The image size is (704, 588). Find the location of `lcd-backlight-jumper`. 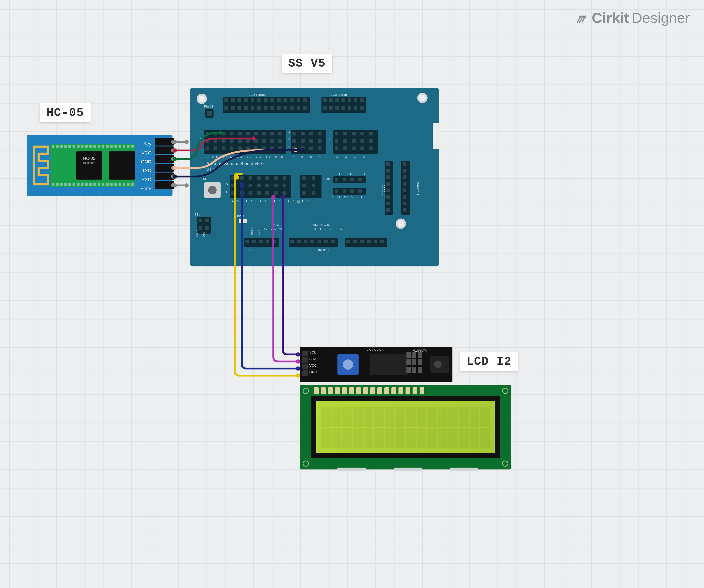

lcd-backlight-jumper is located at coordinates (440, 365).